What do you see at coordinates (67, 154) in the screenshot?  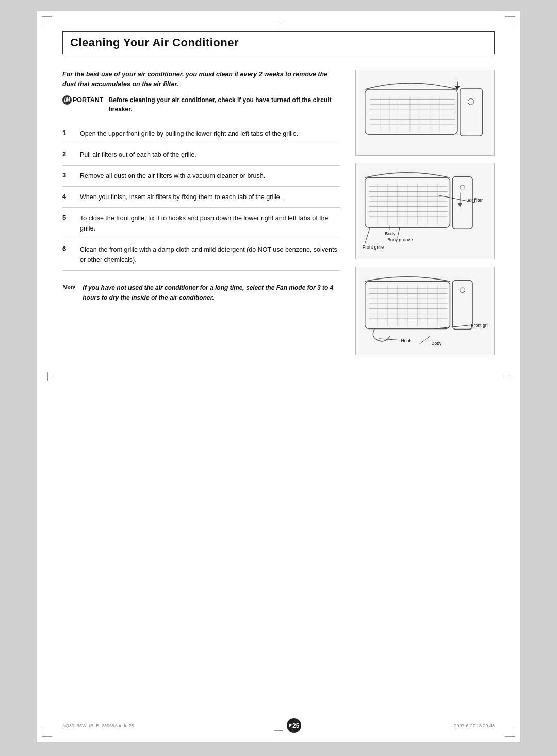 I see `step-number-2: 2` at bounding box center [67, 154].